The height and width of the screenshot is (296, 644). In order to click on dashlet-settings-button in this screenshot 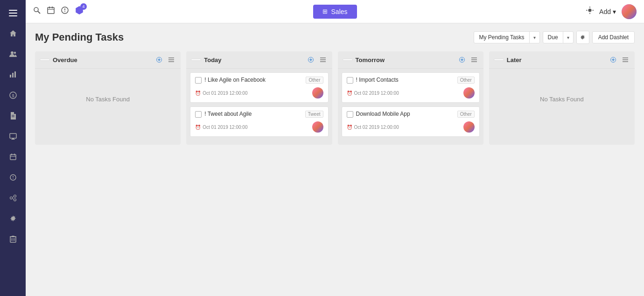, I will do `click(583, 37)`.